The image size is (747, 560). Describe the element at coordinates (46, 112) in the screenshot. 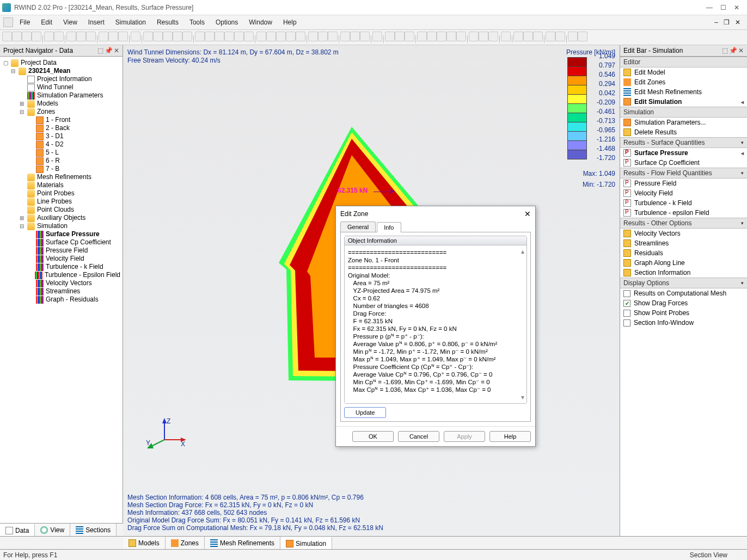

I see `tree-item: Zones` at that location.